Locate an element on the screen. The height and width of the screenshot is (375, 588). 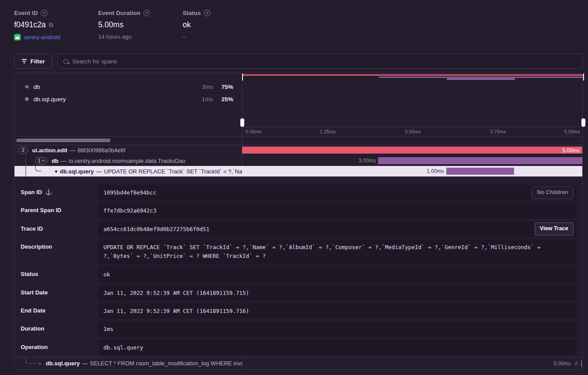
operation-value: db.sql.query is located at coordinates (337, 348).